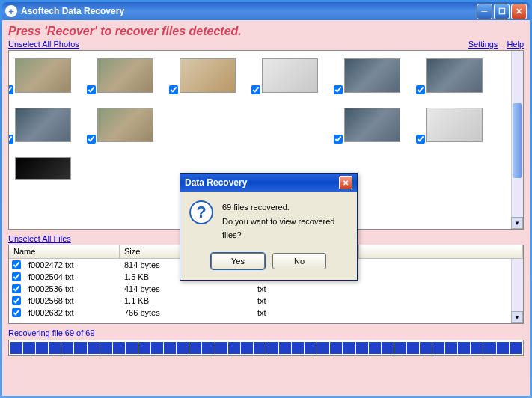  I want to click on file-row: f0002536.txt414 bytestxt, so click(266, 289).